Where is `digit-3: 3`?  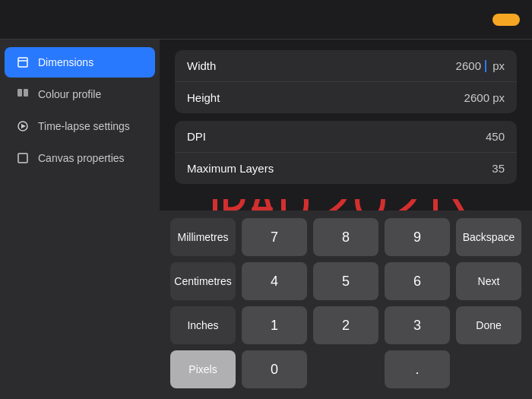 digit-3: 3 is located at coordinates (417, 325).